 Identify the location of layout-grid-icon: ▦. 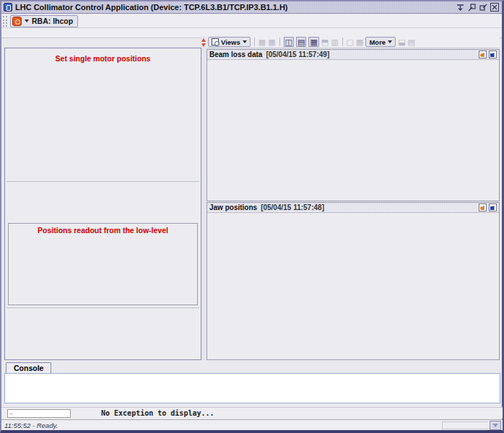
(262, 42).